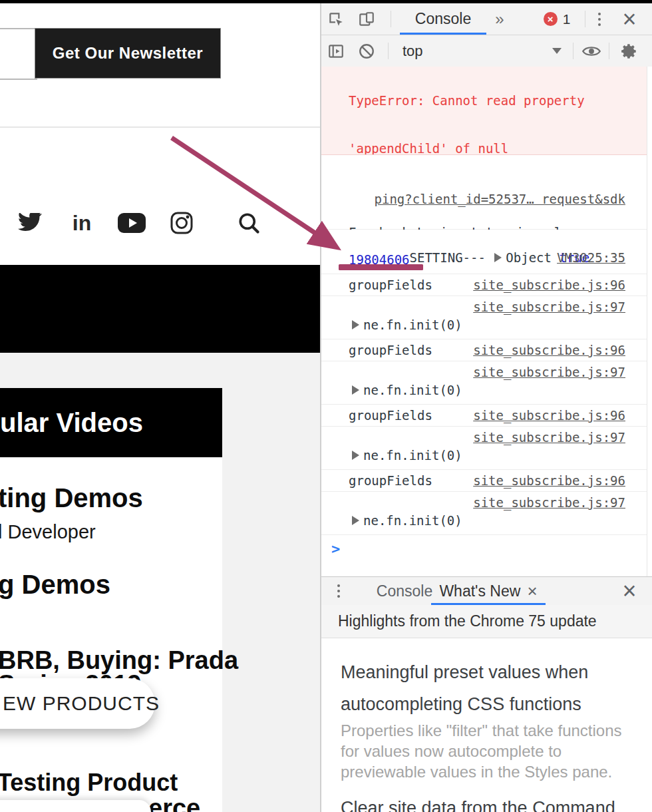 This screenshot has width=652, height=812. What do you see at coordinates (82, 223) in the screenshot?
I see `linkedin-icon: in` at bounding box center [82, 223].